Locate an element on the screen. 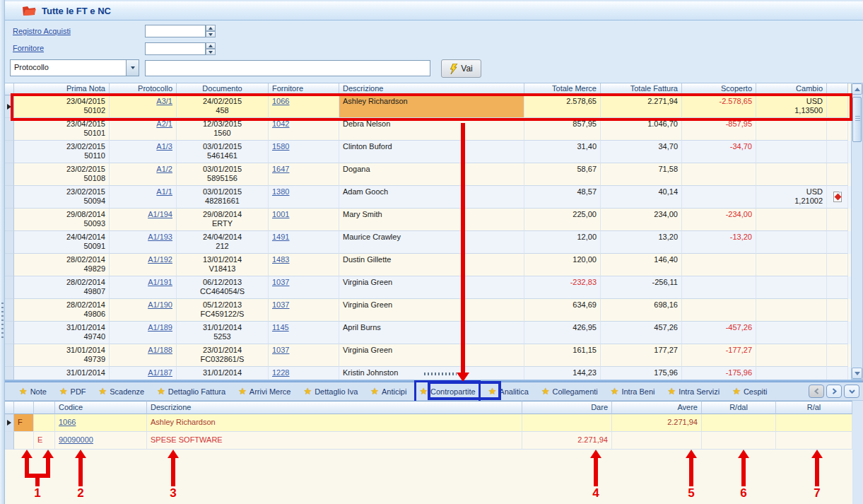 The height and width of the screenshot is (504, 863). pdf-icon is located at coordinates (838, 197).